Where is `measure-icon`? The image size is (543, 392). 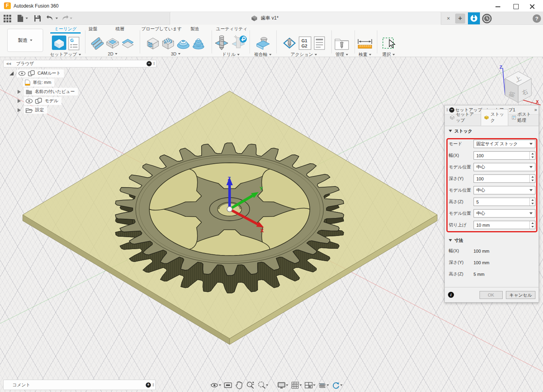
measure-icon is located at coordinates (365, 44).